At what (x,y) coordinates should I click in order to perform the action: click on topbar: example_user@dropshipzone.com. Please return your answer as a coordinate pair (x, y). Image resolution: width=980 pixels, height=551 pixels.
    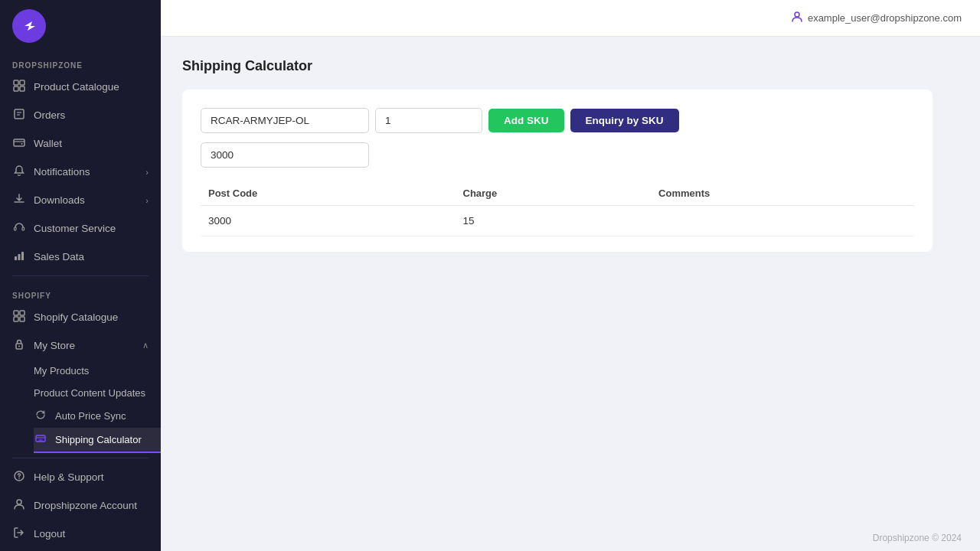
    Looking at the image, I should click on (570, 18).